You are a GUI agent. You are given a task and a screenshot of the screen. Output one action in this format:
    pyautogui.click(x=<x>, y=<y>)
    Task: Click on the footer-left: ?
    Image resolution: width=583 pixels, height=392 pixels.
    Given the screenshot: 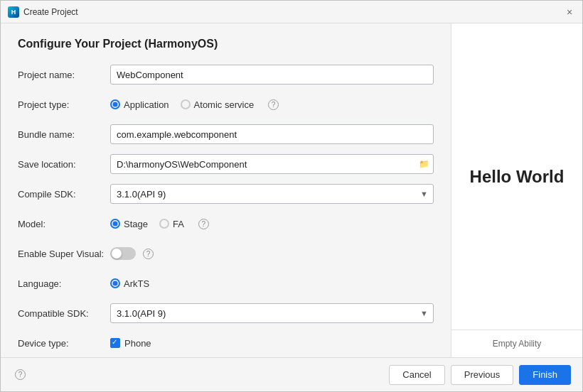 What is the action you would take?
    pyautogui.click(x=18, y=375)
    